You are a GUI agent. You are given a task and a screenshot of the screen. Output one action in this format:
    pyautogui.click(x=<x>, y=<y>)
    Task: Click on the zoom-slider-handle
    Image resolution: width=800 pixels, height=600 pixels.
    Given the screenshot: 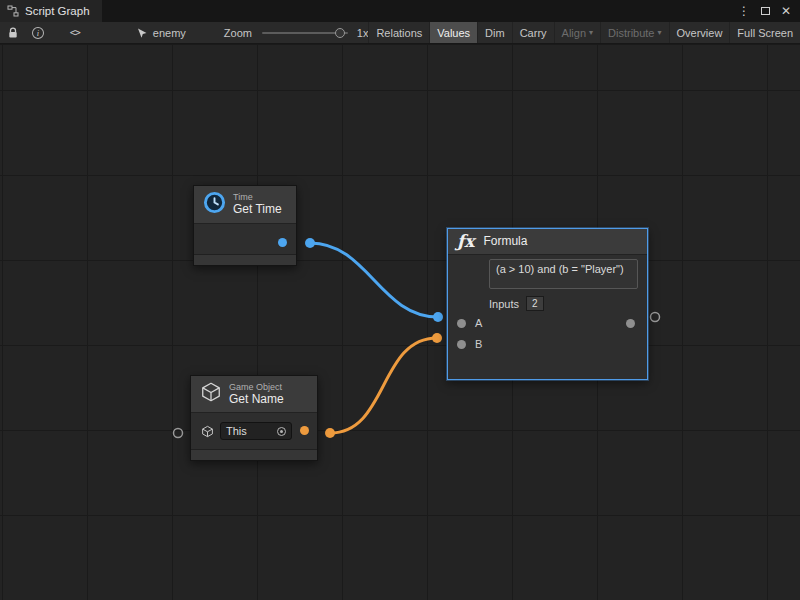 What is the action you would take?
    pyautogui.click(x=340, y=33)
    